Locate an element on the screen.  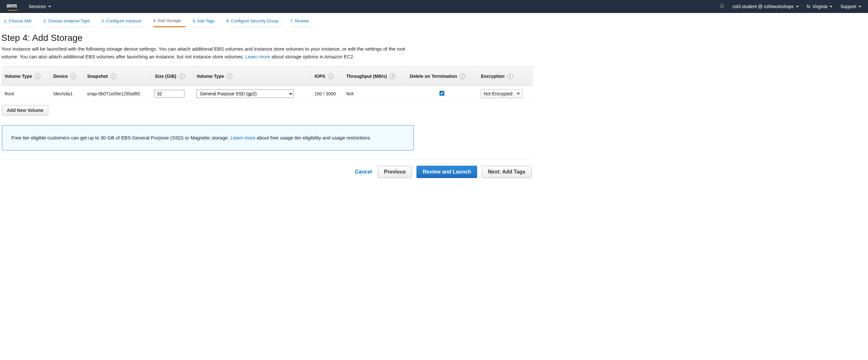
step-configure-security-group: 6. Configure Security Group is located at coordinates (255, 22).